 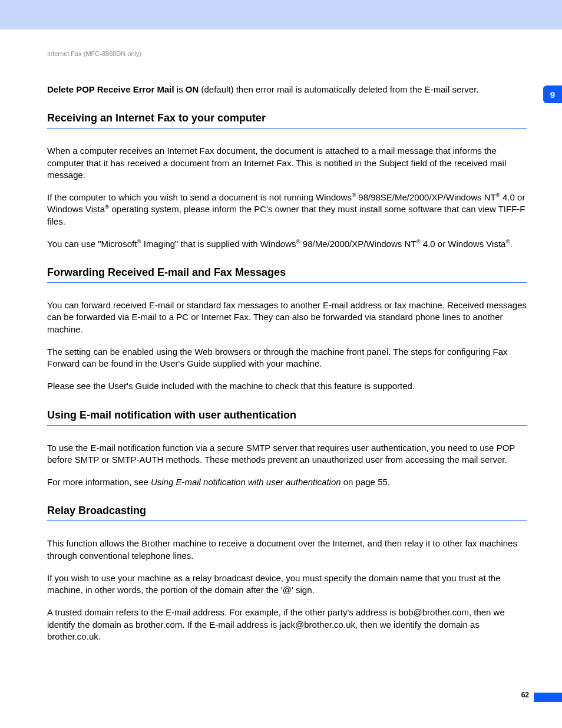 What do you see at coordinates (281, 15) in the screenshot?
I see `header-band` at bounding box center [281, 15].